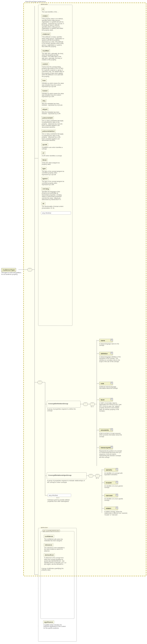 This screenshot has height=644, width=147. I want to click on attr-creator: creator, so click(45, 16).